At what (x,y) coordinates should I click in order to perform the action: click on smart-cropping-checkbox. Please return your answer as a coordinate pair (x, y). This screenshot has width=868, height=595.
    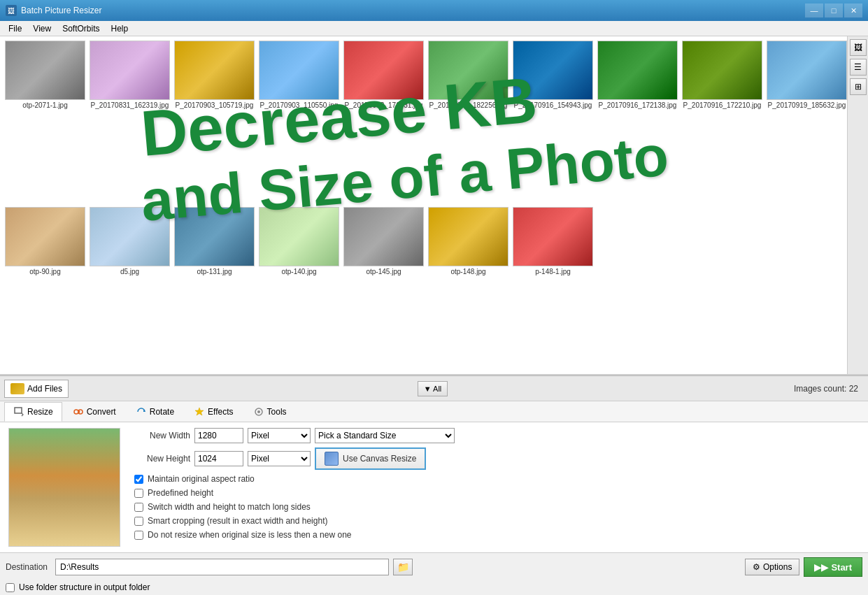
    Looking at the image, I should click on (138, 522).